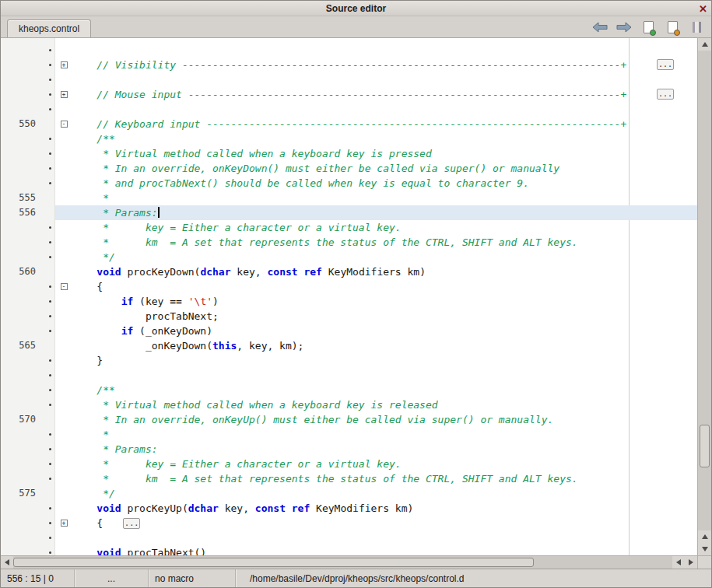  What do you see at coordinates (49, 28) in the screenshot?
I see `tab-kheops-control: kheops.control` at bounding box center [49, 28].